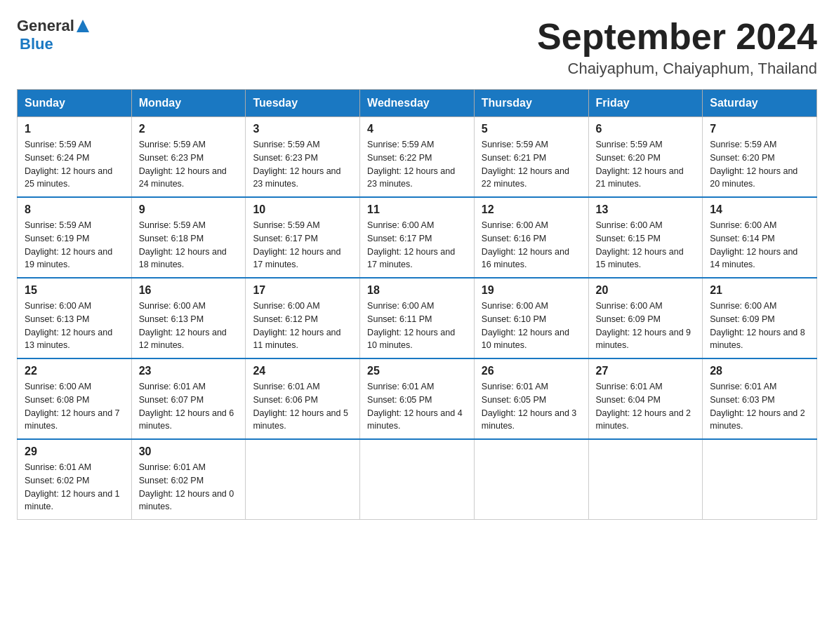 Image resolution: width=834 pixels, height=644 pixels. I want to click on day-number: 27, so click(646, 371).